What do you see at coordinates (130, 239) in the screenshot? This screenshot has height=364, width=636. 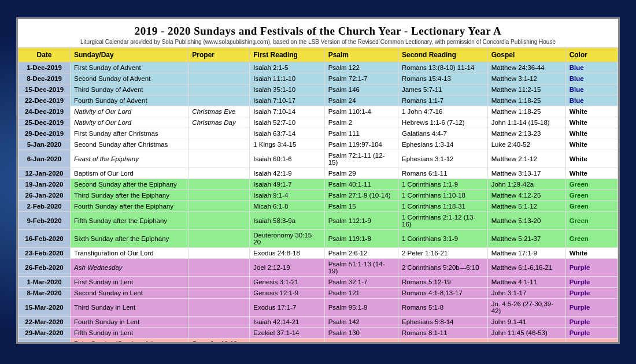 I see `day-cell: Sixth Sunday after the Epiphany` at bounding box center [130, 239].